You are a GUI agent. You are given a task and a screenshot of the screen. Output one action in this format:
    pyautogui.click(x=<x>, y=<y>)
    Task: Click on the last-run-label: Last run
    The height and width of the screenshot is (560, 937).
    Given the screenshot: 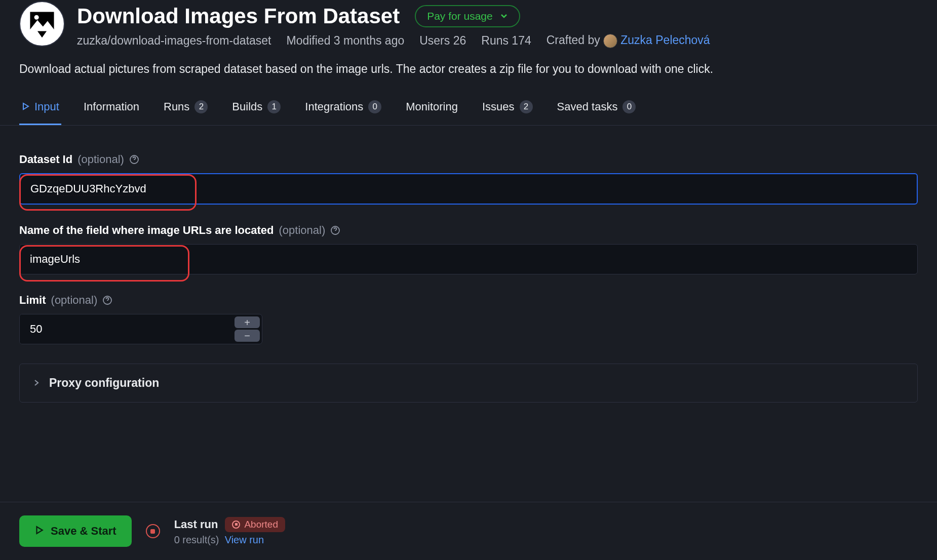 What is the action you would take?
    pyautogui.click(x=197, y=525)
    